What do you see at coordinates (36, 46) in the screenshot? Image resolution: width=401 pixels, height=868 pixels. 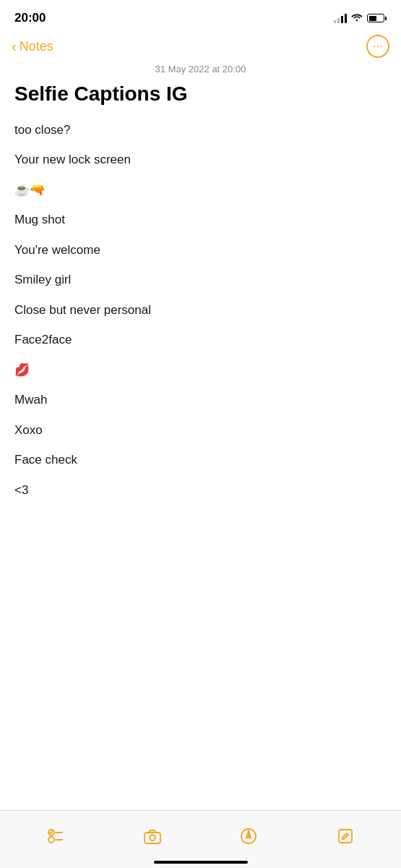 I see `back-label: Notes` at bounding box center [36, 46].